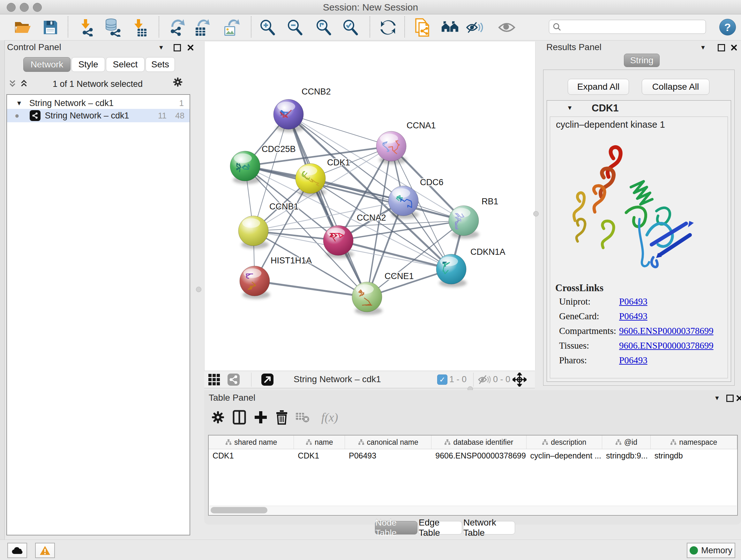  What do you see at coordinates (328, 206) in the screenshot?
I see `edge-CCNB2-CCNE1` at bounding box center [328, 206].